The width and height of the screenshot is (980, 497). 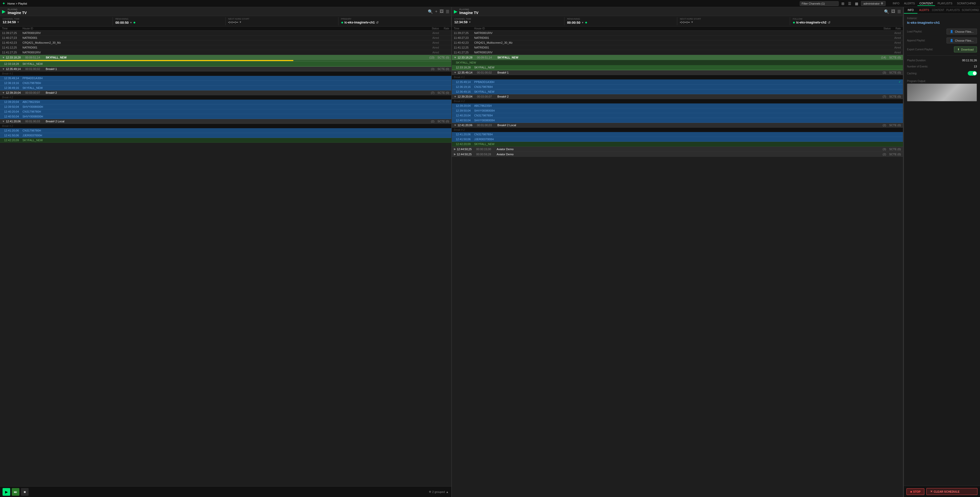 What do you see at coordinates (430, 492) in the screenshot?
I see `grouped-icon: ⊕` at bounding box center [430, 492].